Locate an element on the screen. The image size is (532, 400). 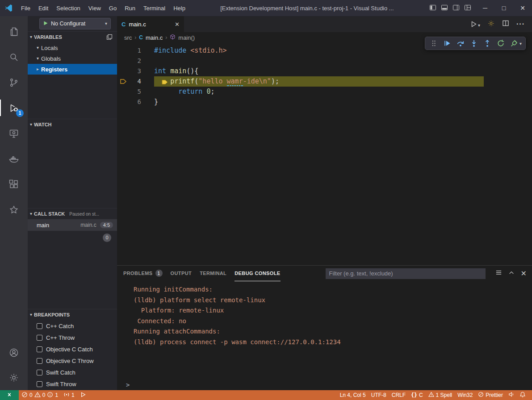
breakpoint-item: Swift Catch is located at coordinates (72, 372).